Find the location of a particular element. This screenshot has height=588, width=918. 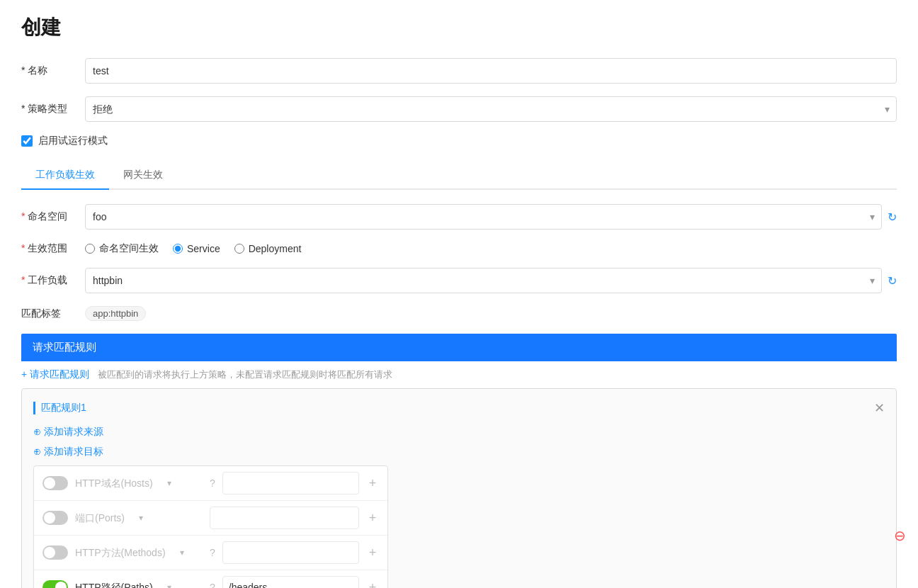

trial-mode-row: 启用试运行模式 is located at coordinates (459, 141).